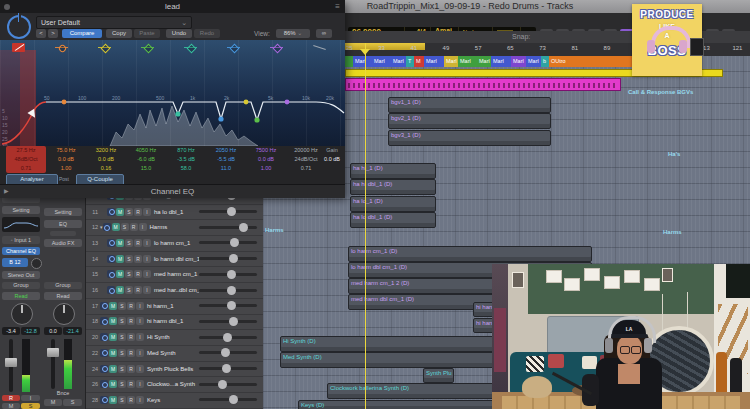  Describe the element at coordinates (176, 243) in the screenshot. I see `track-name: lo harm cm_1` at that location.